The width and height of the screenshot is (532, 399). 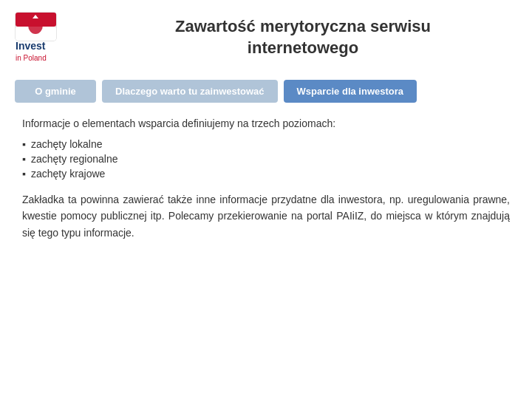 I want to click on tab-o-gminie: O gminie, so click(x=55, y=92).